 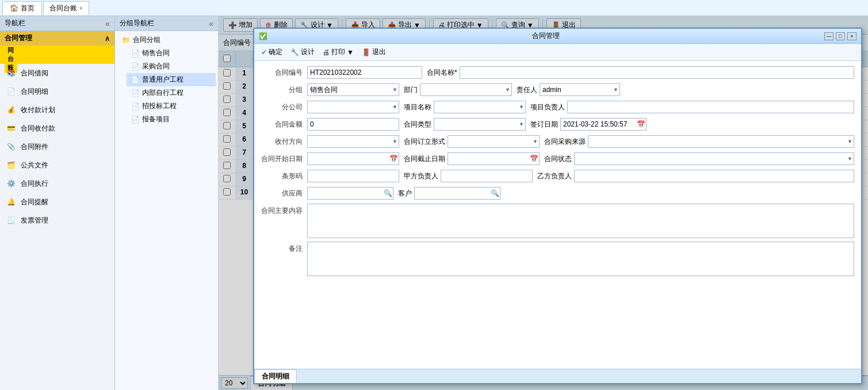 What do you see at coordinates (171, 120) in the screenshot?
I see `tree-item-backup: 📄 报备项目` at bounding box center [171, 120].